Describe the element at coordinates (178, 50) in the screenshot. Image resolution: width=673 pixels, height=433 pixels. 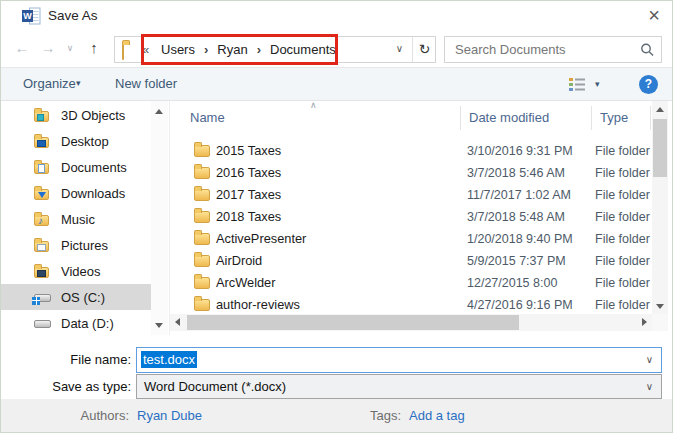
I see `breadcrumb-item-users: Users` at that location.